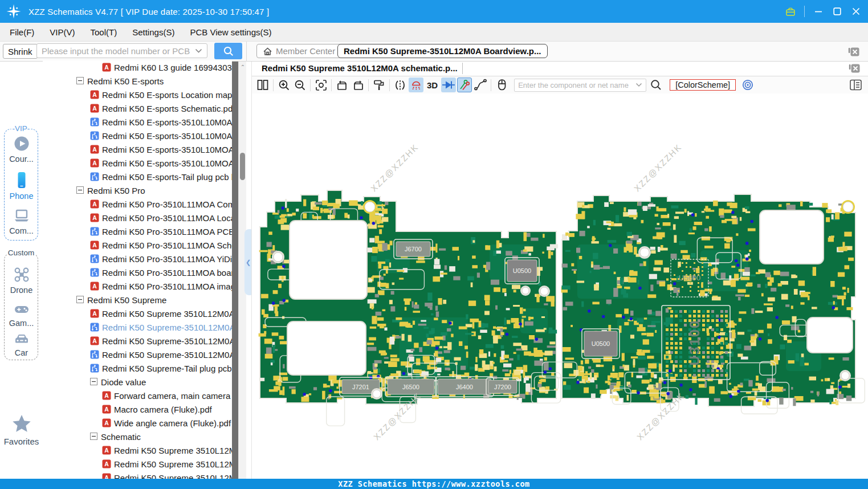 This screenshot has height=489, width=868. What do you see at coordinates (137, 218) in the screenshot?
I see `tree-item: ARedmi K50 Pro-3510L11MOA Loca` at bounding box center [137, 218].